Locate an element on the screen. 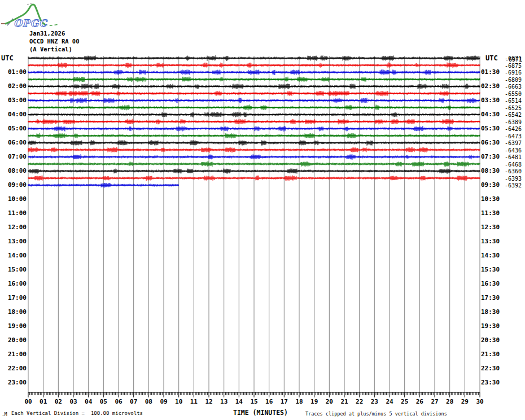 The height and width of the screenshot is (420, 525). hour-label-left: 10:00 is located at coordinates (14, 199).